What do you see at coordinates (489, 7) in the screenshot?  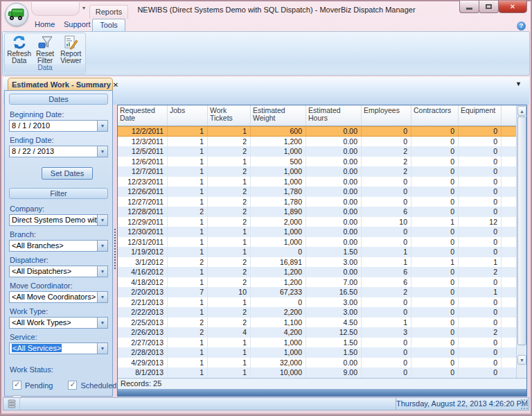 I see `maximize-button` at bounding box center [489, 7].